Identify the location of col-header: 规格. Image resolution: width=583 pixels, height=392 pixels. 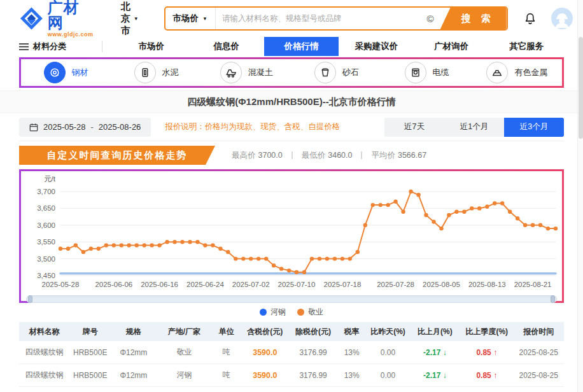
(134, 332).